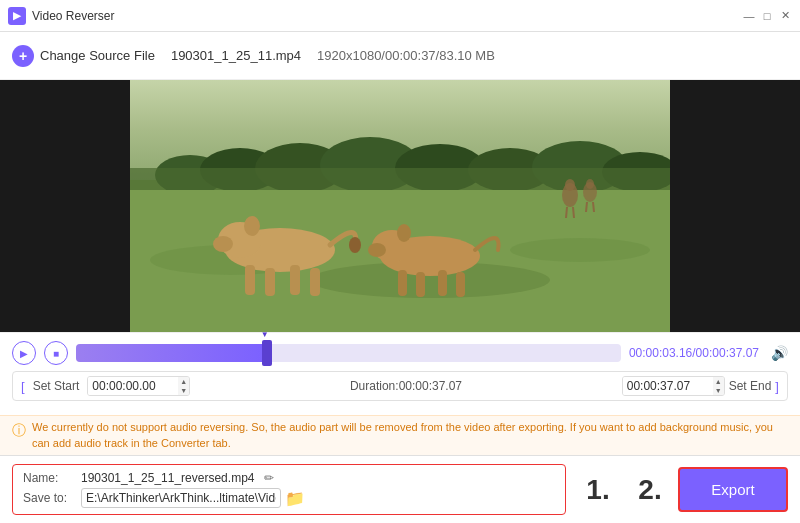 The width and height of the screenshot is (800, 523). What do you see at coordinates (718, 390) in the screenshot?
I see `end-time-down: ▼` at bounding box center [718, 390].